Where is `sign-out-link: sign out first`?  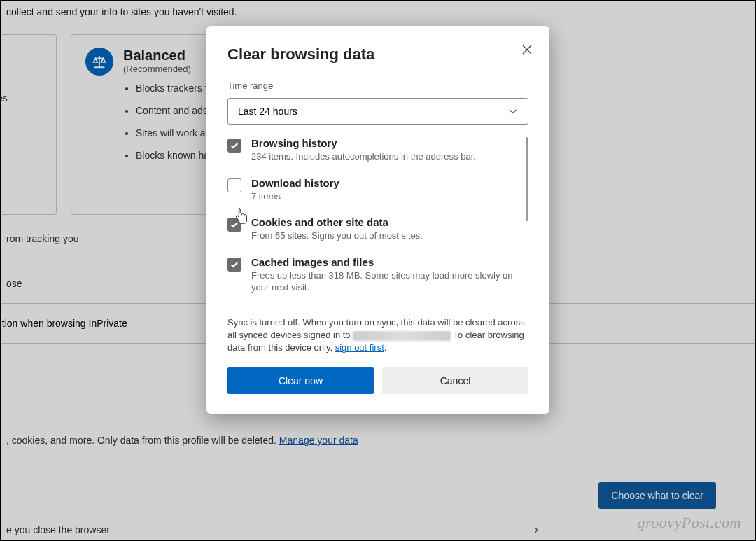
sign-out-link: sign out first is located at coordinates (360, 347).